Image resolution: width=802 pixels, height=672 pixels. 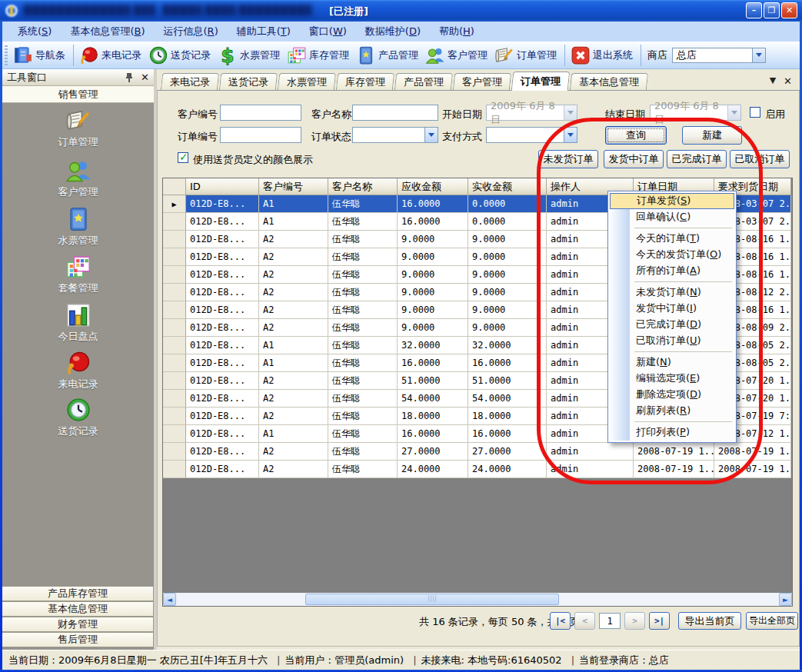 I want to click on sidebar-group-2: 基本信息管理, so click(x=78, y=609).